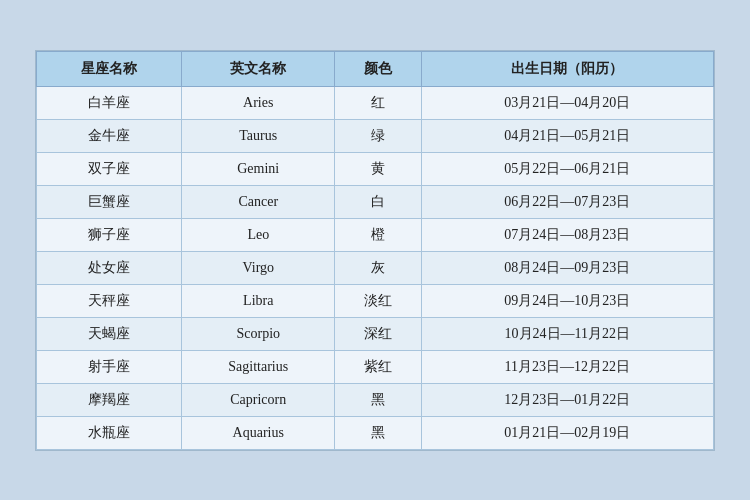 This screenshot has height=500, width=750. I want to click on cell-color: 黄, so click(378, 168).